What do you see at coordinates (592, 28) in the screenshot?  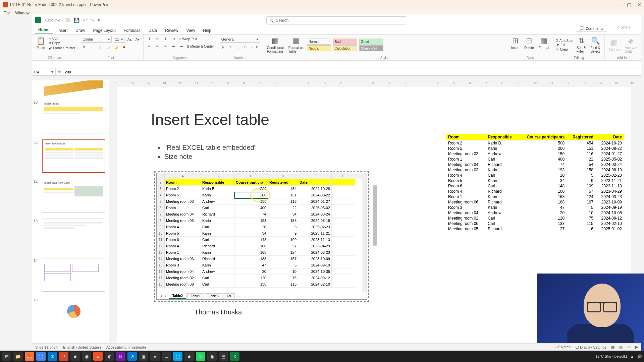 I see `comments-button: 💬 Comments` at bounding box center [592, 28].